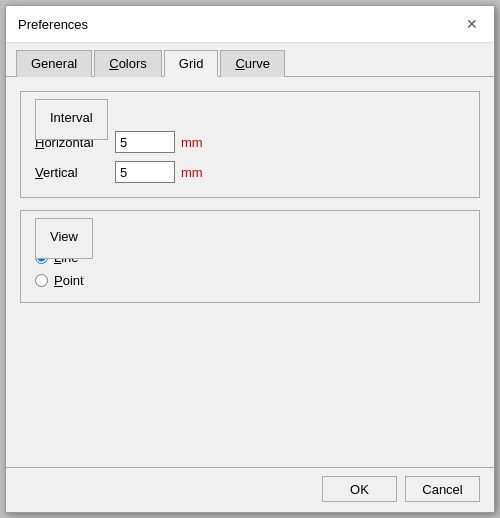 Image resolution: width=500 pixels, height=518 pixels. What do you see at coordinates (75, 172) in the screenshot?
I see `vertical-label: Vertical` at bounding box center [75, 172].